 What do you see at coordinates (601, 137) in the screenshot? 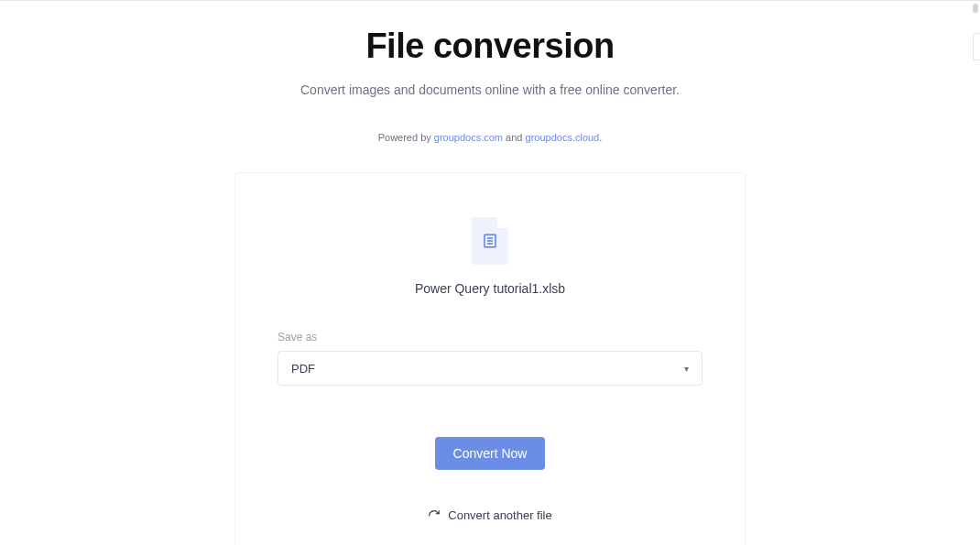
I see `powered-suffix: .` at bounding box center [601, 137].